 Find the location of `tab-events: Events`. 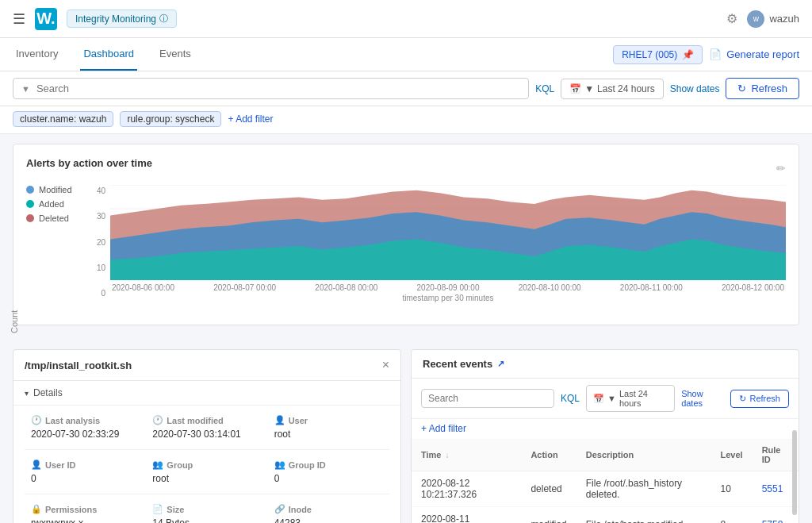

tab-events: Events is located at coordinates (175, 54).